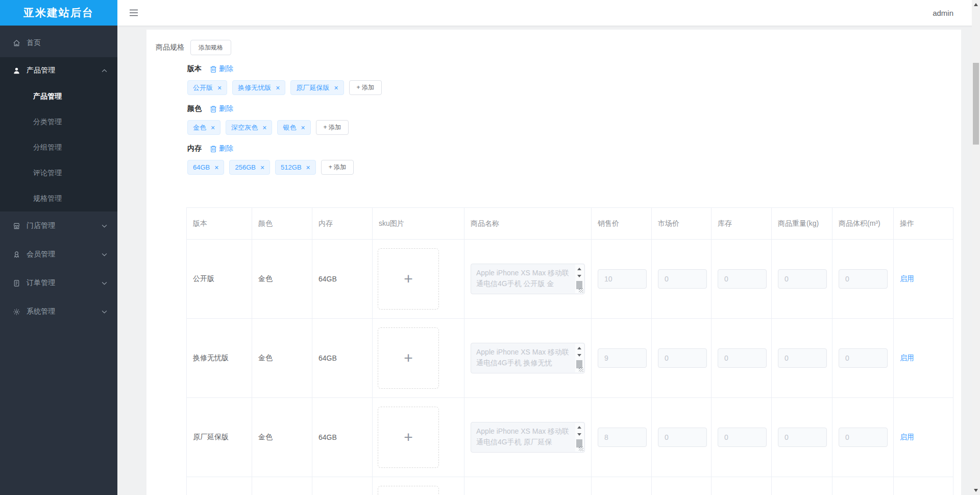  What do you see at coordinates (976, 5) in the screenshot?
I see `scrollbar-up-icon` at bounding box center [976, 5].